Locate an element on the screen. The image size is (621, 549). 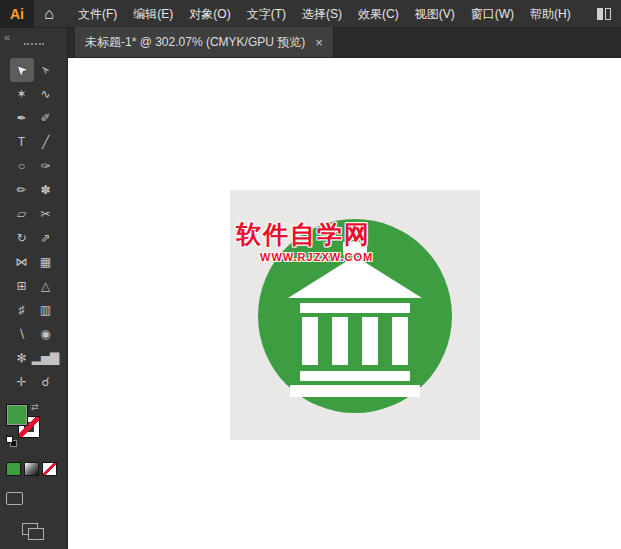
rotate-tool: ↻ is located at coordinates (22, 238).